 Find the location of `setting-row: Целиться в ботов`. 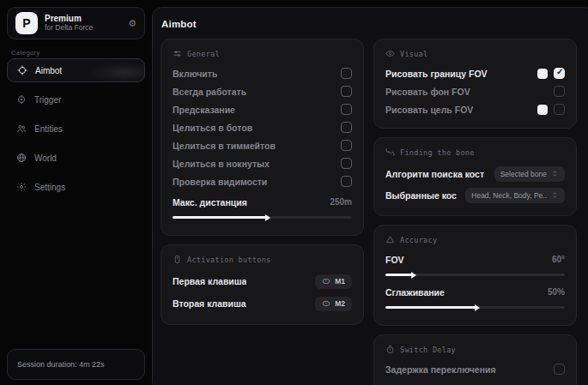

setting-row: Целиться в ботов is located at coordinates (263, 127).